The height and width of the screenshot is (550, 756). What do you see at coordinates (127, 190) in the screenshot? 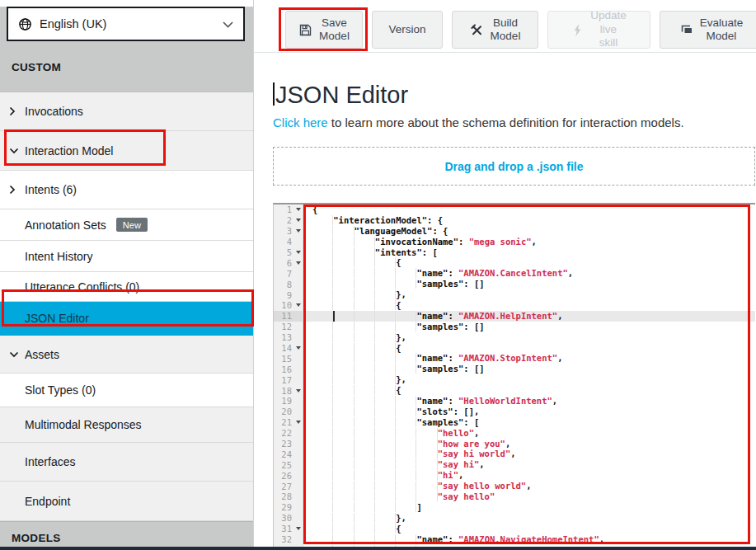
I see `sidebar-item-intents: Intents (6)` at bounding box center [127, 190].